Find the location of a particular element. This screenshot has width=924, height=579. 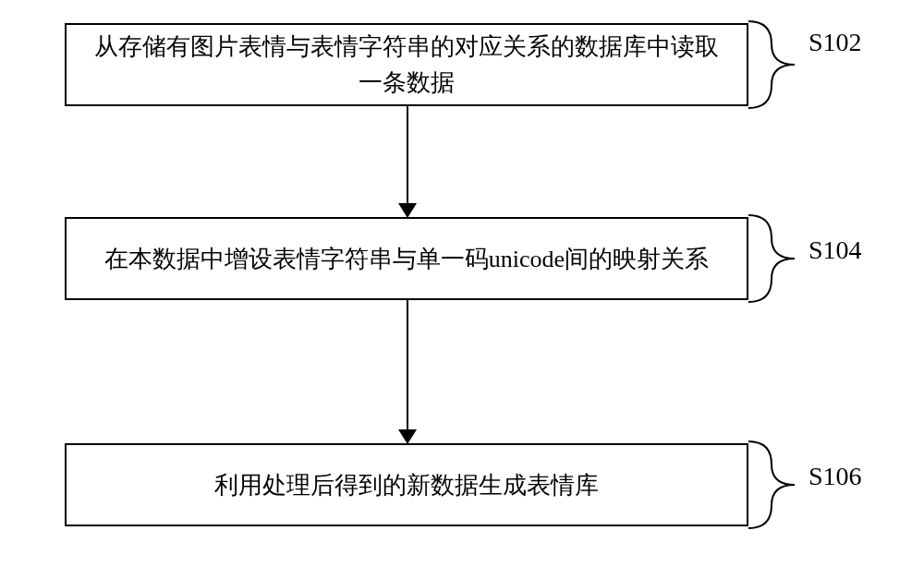

step-label-1: S102 is located at coordinates (835, 42).